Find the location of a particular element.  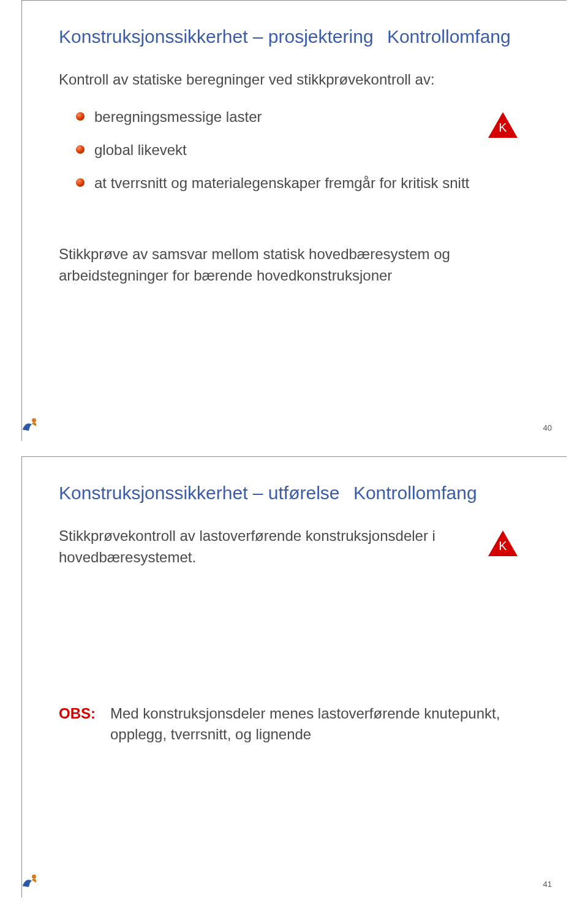

slide2-title-part2: Kontrollomfang is located at coordinates (415, 492).